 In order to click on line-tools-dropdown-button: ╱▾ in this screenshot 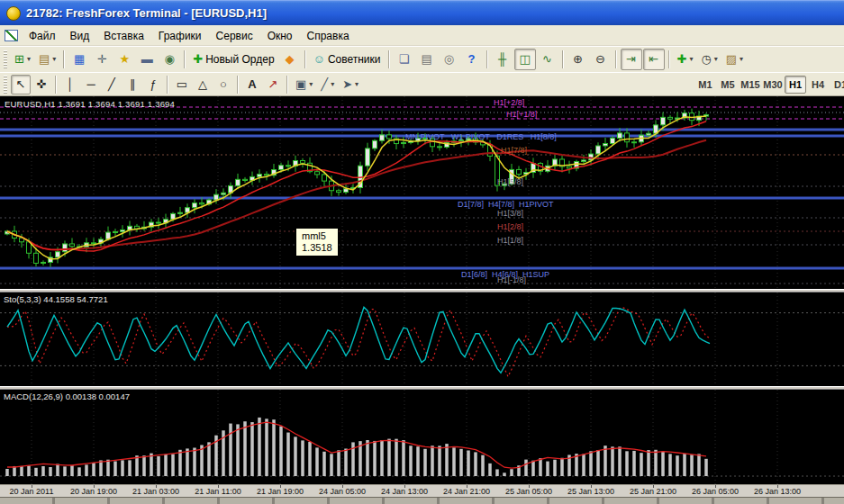, I will do `click(328, 85)`.